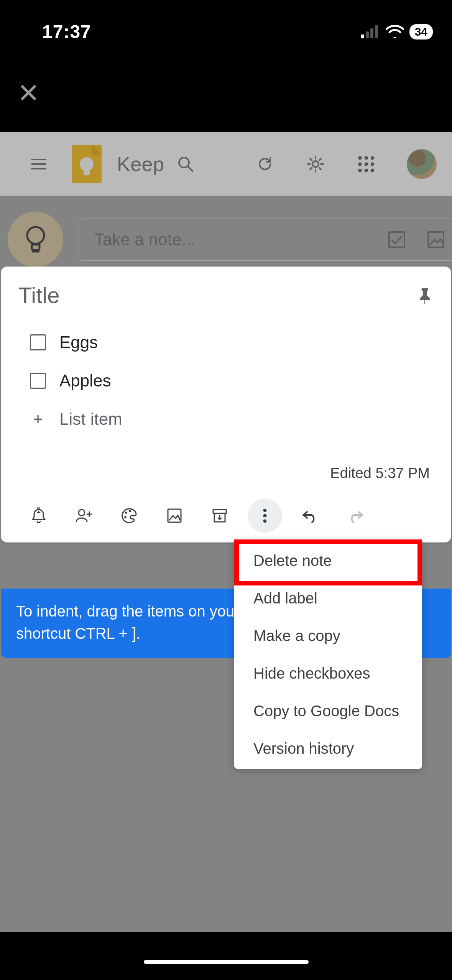 The image size is (452, 980). I want to click on list-item: Eggs, so click(232, 342).